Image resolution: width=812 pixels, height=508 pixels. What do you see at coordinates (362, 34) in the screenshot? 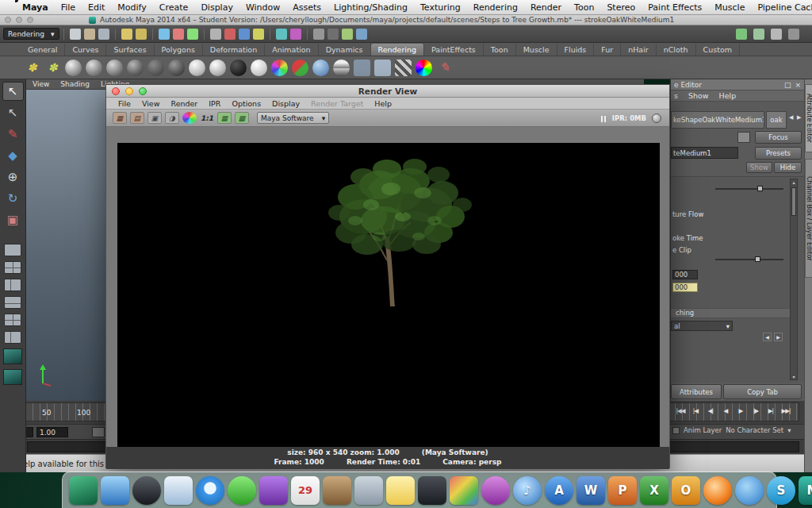
I see `paint-effects-panel-icon` at bounding box center [362, 34].